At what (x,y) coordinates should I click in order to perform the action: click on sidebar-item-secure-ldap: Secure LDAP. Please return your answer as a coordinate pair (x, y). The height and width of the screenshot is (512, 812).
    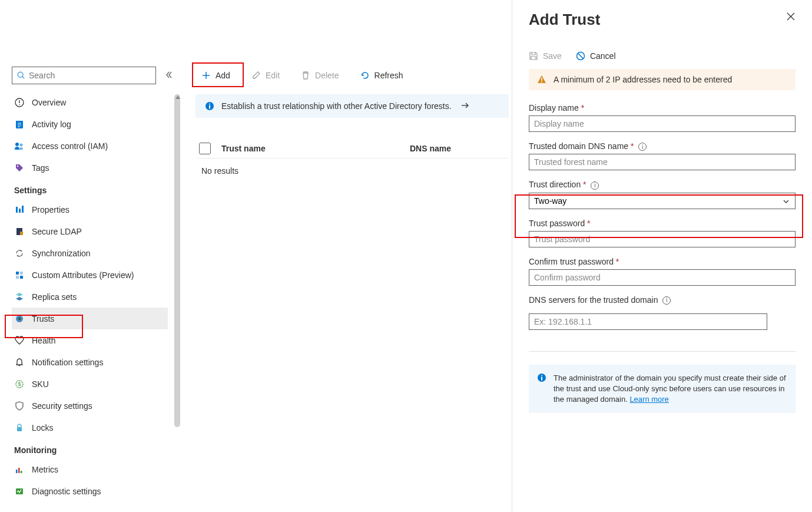
    Looking at the image, I should click on (90, 231).